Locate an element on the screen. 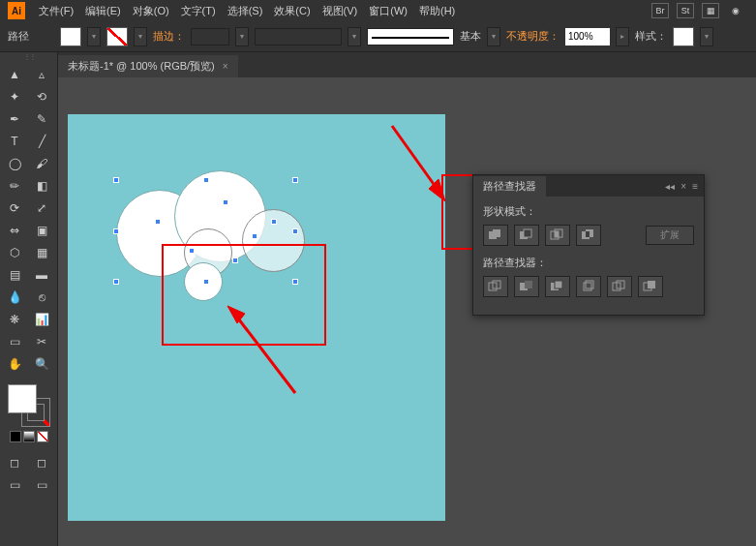 The width and height of the screenshot is (756, 546). stock-icon: St is located at coordinates (685, 11).